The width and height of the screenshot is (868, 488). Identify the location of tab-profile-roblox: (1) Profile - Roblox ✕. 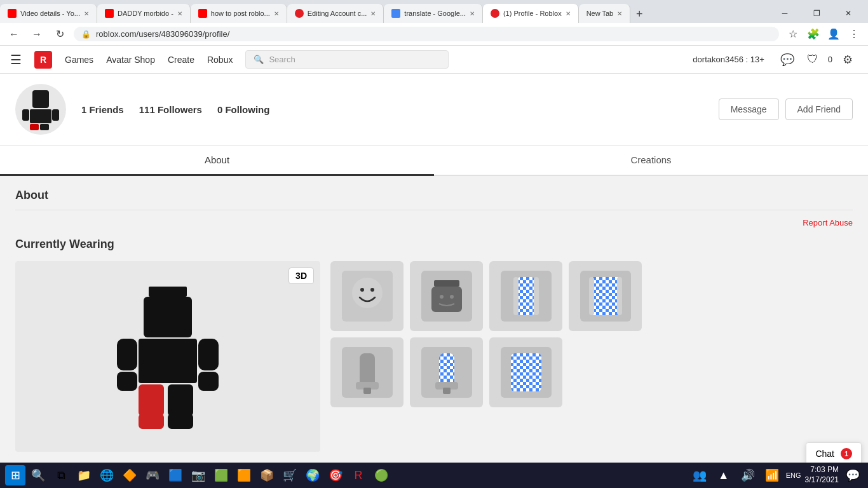
(531, 13).